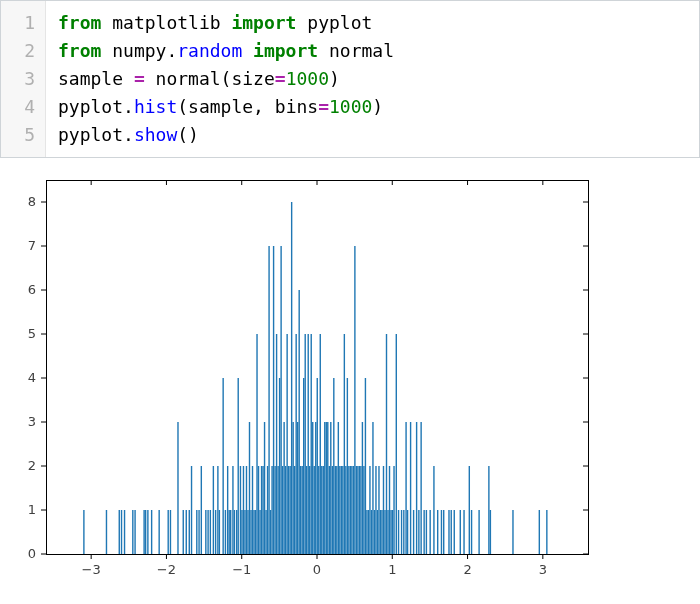 The image size is (700, 604). I want to click on token-punct: ), so click(378, 106).